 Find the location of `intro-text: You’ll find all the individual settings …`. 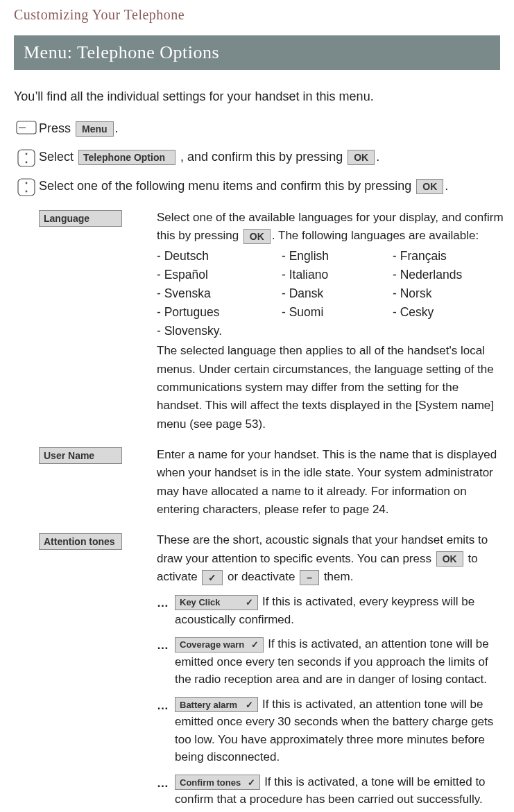

intro-text: You’ll find all the individual settings … is located at coordinates (257, 97).